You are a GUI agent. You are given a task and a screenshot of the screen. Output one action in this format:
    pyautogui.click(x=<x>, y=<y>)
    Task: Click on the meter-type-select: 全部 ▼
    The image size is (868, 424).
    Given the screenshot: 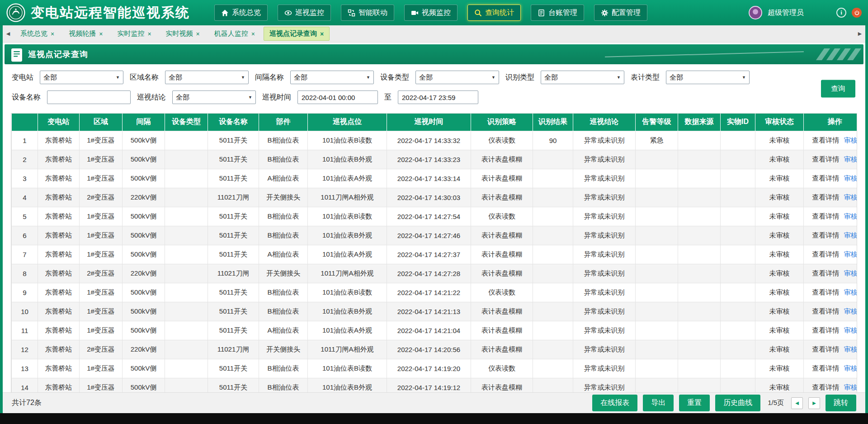 What is the action you would take?
    pyautogui.click(x=708, y=77)
    